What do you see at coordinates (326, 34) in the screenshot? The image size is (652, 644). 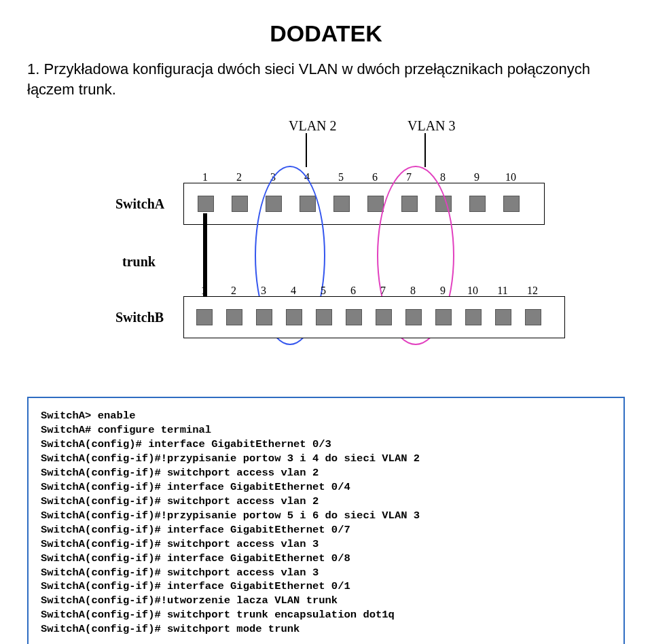 I see `page-title: DODATEK` at bounding box center [326, 34].